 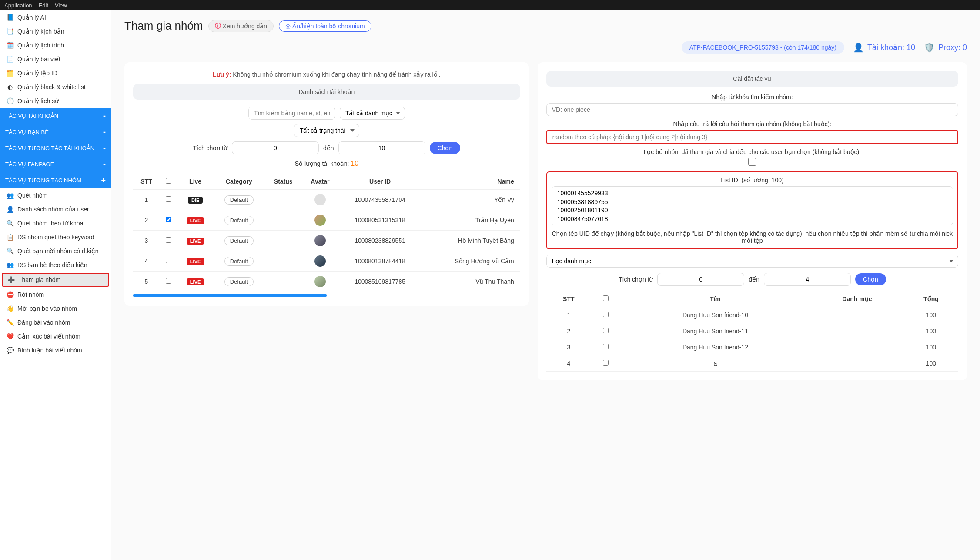 What do you see at coordinates (701, 279) in the screenshot?
I see `from-input-r` at bounding box center [701, 279].